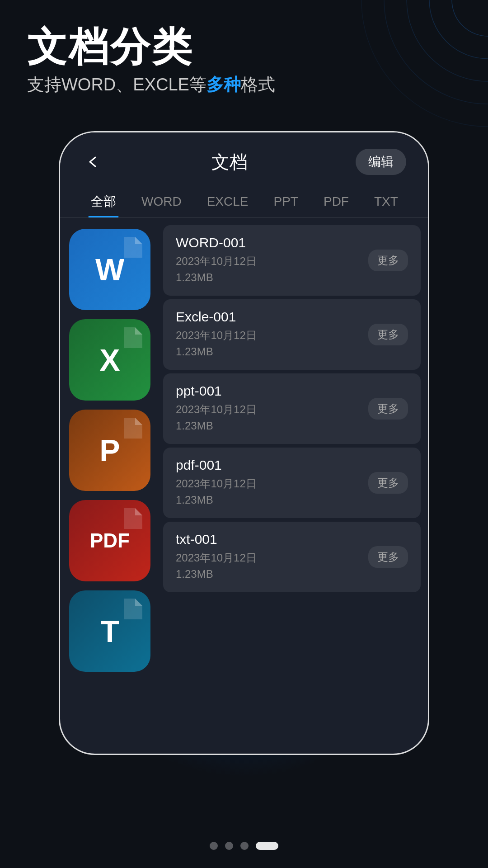 The height and width of the screenshot is (868, 488). What do you see at coordinates (216, 418) in the screenshot?
I see `file-meta-ppt: 2023年10月12日1.23MB` at bounding box center [216, 418].